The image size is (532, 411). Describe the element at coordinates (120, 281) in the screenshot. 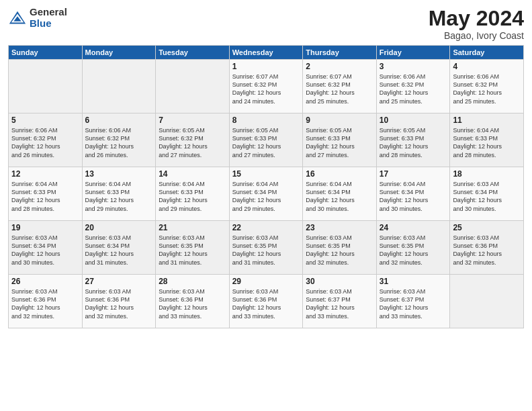

I see `day-number: 27` at that location.